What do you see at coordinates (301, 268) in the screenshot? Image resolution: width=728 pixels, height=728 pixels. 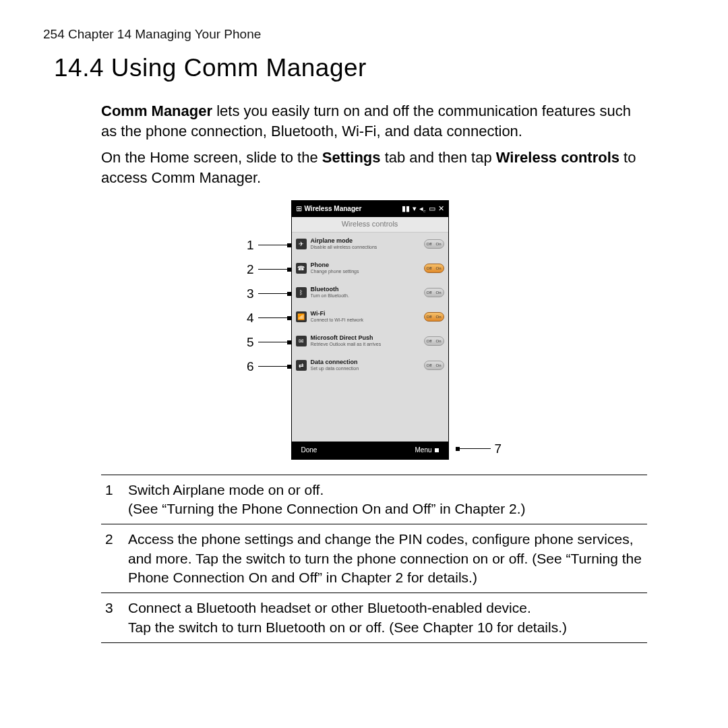 I see `phone-icon: ☎` at bounding box center [301, 268].